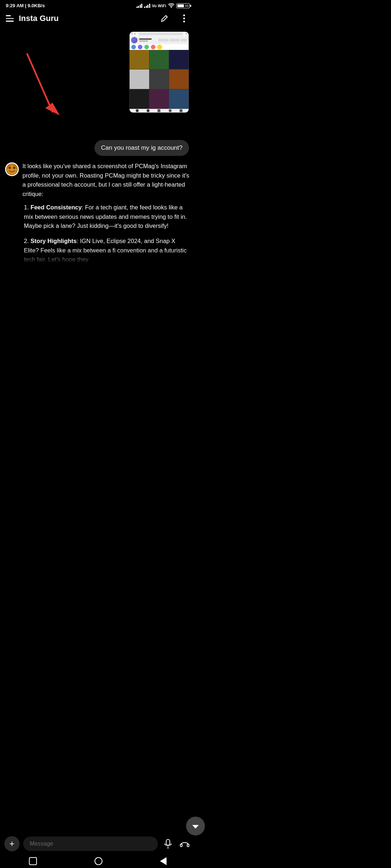 The image size is (391, 868). What do you see at coordinates (106, 250) in the screenshot?
I see `list-item-2: 2. Story Highlights: IGN Live, Eclipse 2…` at bounding box center [106, 250].